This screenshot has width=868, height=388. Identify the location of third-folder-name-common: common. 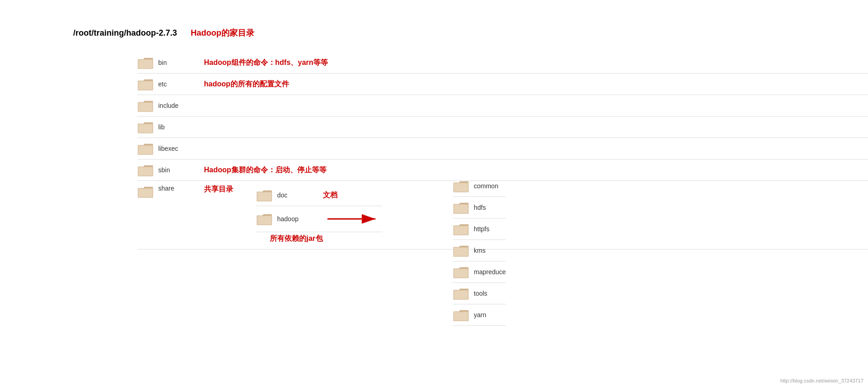
(490, 186).